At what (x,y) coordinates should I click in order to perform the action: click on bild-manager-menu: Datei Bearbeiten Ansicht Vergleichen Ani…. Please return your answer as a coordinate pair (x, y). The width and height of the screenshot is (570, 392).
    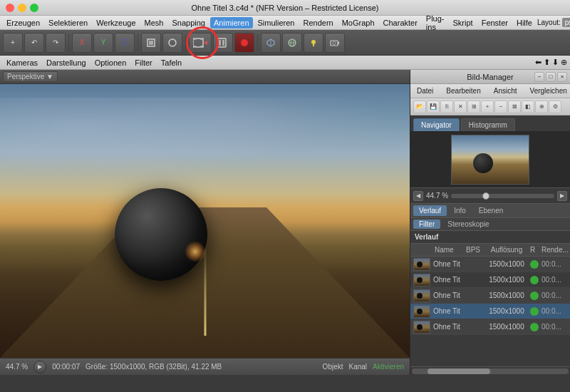
    Looking at the image, I should click on (490, 91).